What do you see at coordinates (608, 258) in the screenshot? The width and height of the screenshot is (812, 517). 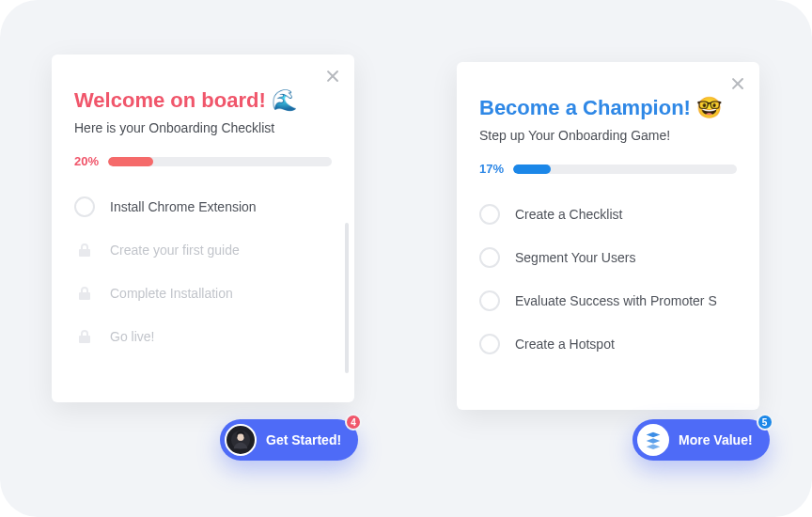 I see `checklist-item: Segment Your Users` at bounding box center [608, 258].